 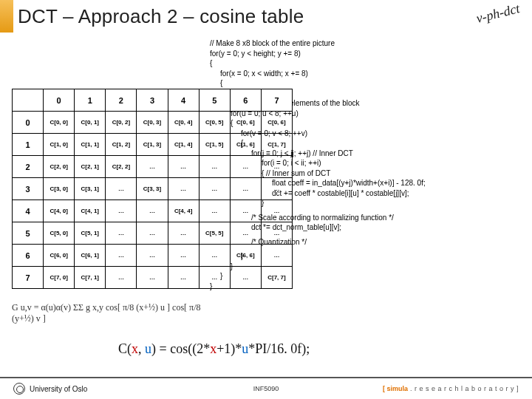 What do you see at coordinates (276, 100) in the screenshot?
I see `col-header: 7` at bounding box center [276, 100].